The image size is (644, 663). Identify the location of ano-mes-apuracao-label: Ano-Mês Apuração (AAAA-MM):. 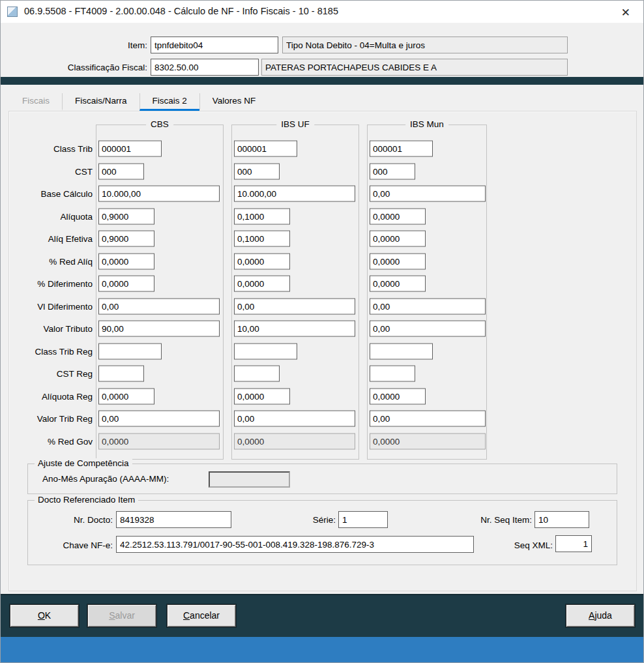
(106, 479).